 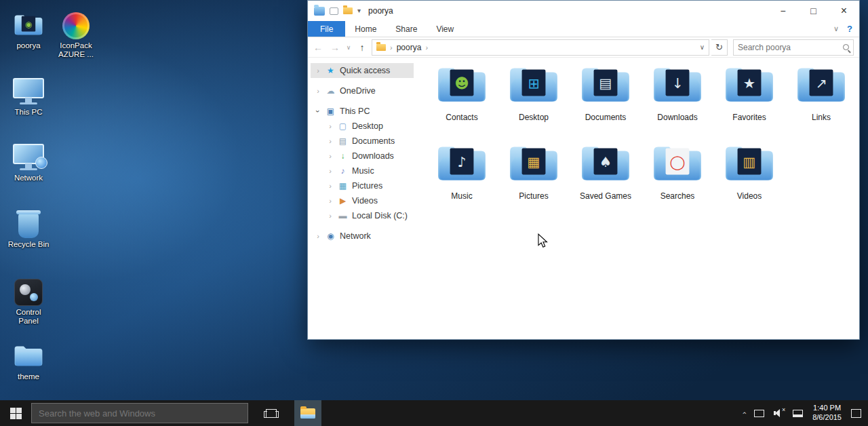 I want to click on start-button, so click(x=16, y=413).